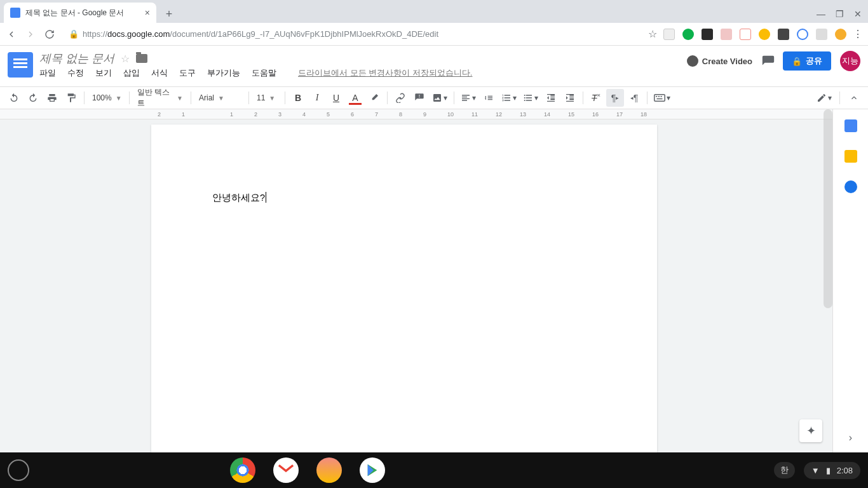  What do you see at coordinates (18, 470) in the screenshot?
I see `launcher-button` at bounding box center [18, 470].